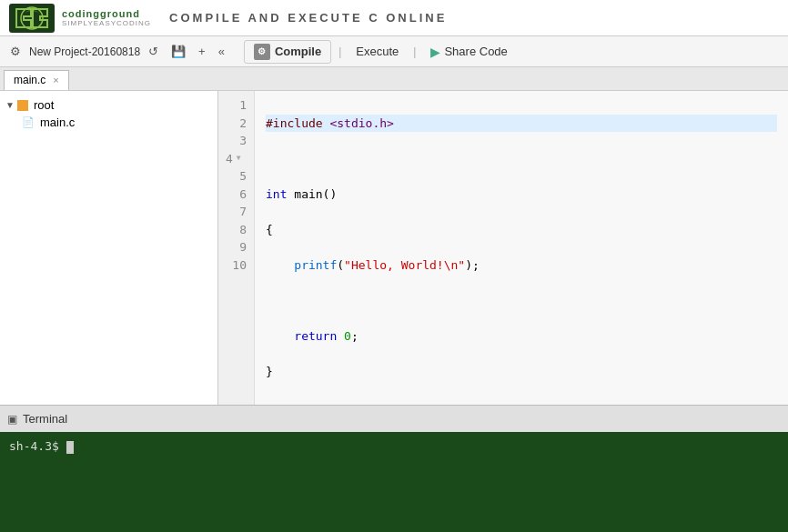 This screenshot has height=532, width=788. I want to click on tab-main-c: main.c ×, so click(36, 80).